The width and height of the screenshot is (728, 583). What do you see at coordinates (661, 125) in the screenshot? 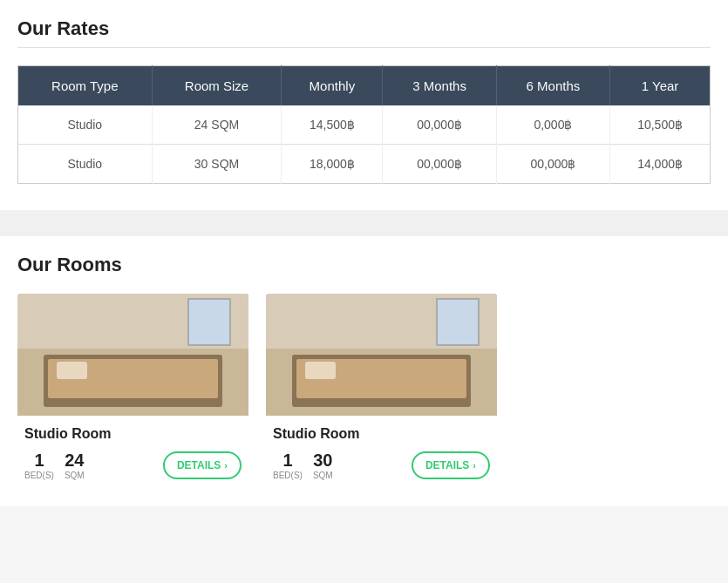
I see `cell-1year: 10,500฿` at bounding box center [661, 125].